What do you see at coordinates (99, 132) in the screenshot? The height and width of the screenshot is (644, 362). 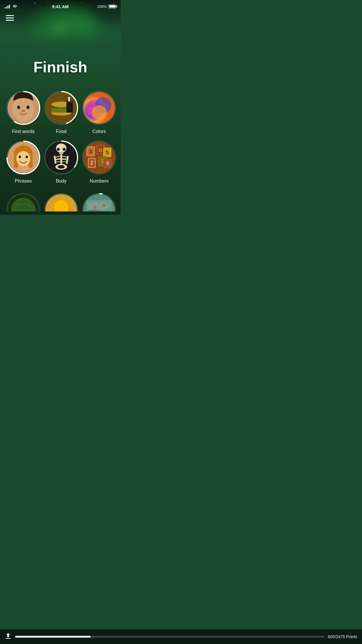 I see `colors-label: Colors` at bounding box center [99, 132].